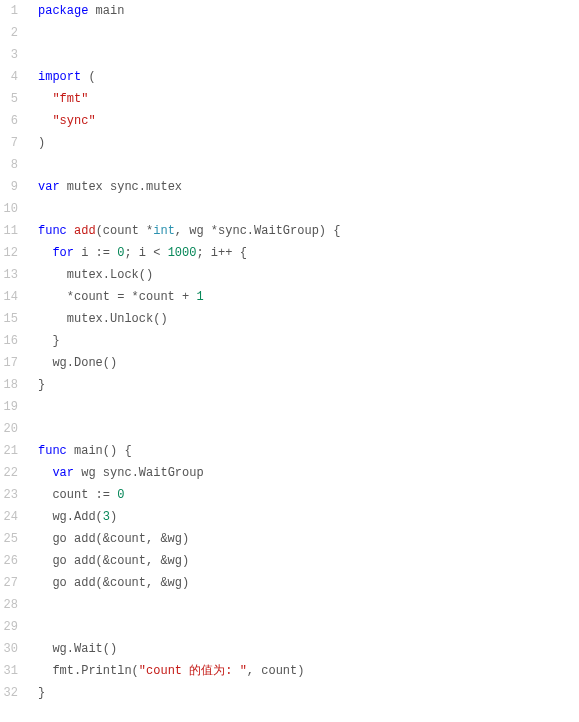 This screenshot has height=722, width=579. I want to click on line-number: 10, so click(11, 209).